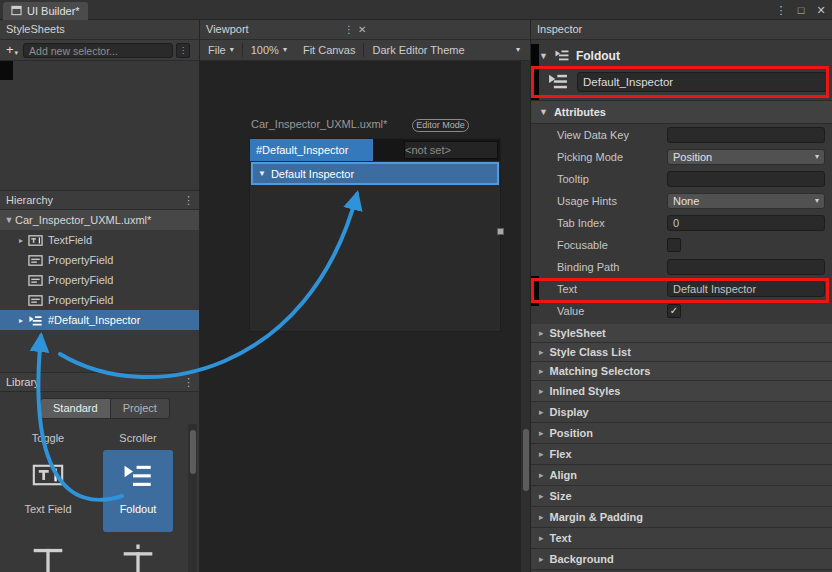 The height and width of the screenshot is (572, 832). I want to click on fit-canvas-button: Fit Canvas, so click(330, 50).